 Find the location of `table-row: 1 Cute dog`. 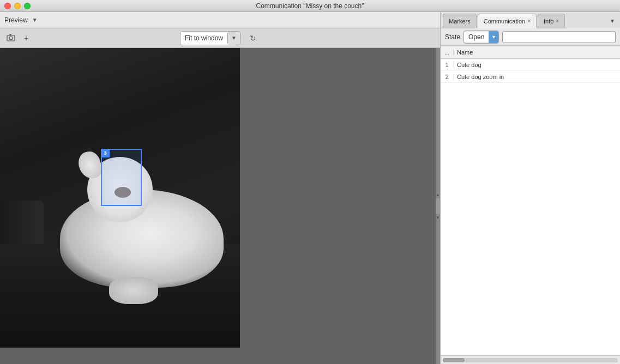

table-row: 1 Cute dog is located at coordinates (530, 65).